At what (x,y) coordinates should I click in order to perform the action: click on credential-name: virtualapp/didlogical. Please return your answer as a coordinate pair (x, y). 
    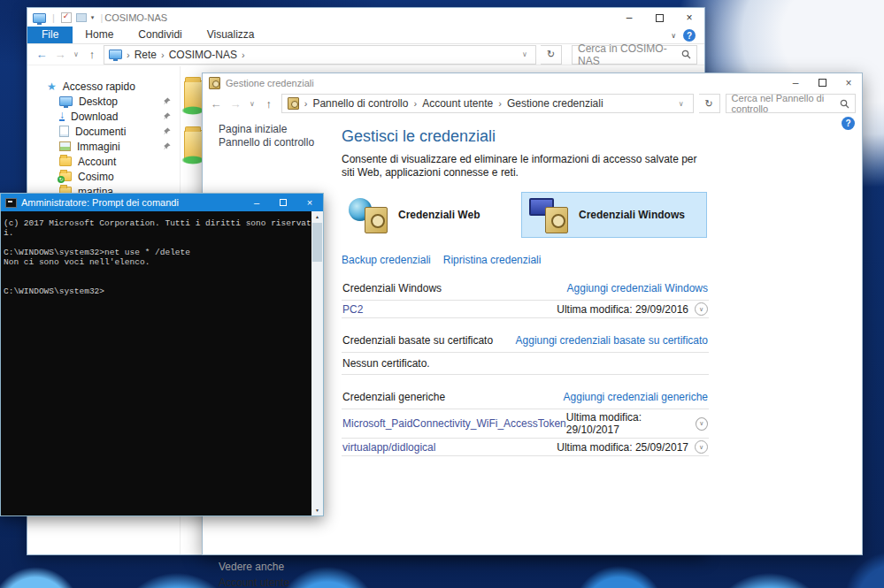
    Looking at the image, I should click on (450, 447).